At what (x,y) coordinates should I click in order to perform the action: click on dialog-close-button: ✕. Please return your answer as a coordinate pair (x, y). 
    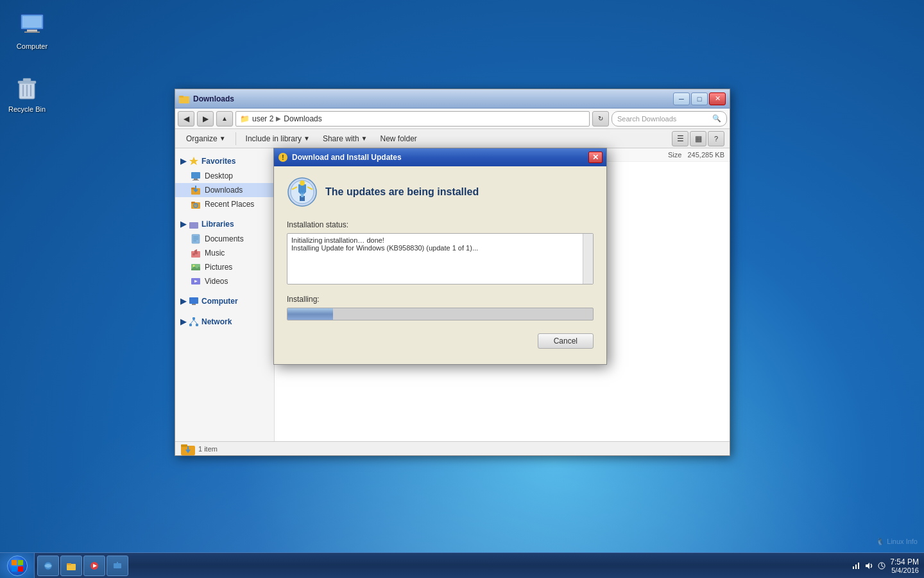
    Looking at the image, I should click on (595, 157).